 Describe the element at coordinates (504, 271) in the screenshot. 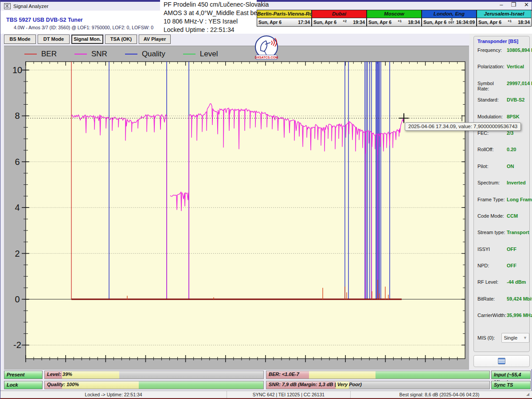

I see `transponder-row: NPD:OFF` at that location.